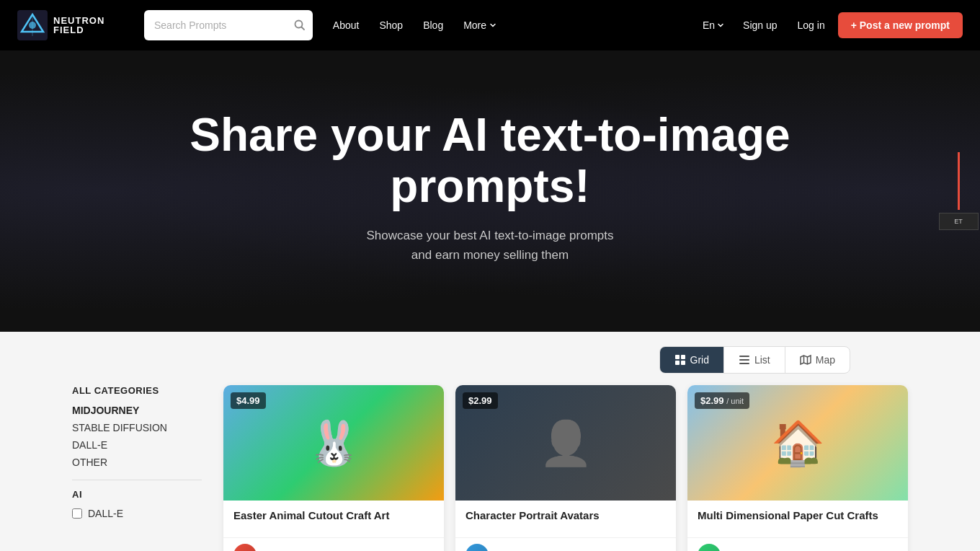  I want to click on lang-label: En, so click(709, 25).